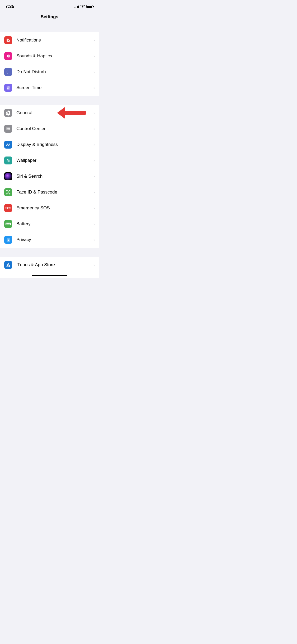 The image size is (297, 644). Describe the element at coordinates (94, 240) in the screenshot. I see `privacy-chevron: ›` at that location.